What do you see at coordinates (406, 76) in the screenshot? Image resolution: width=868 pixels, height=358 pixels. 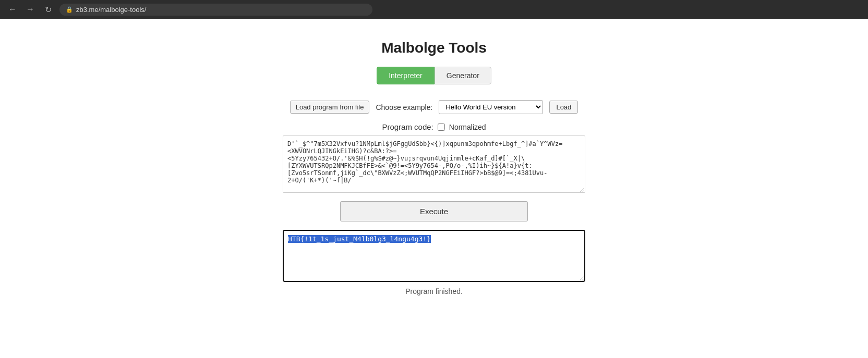 I see `tab-interpreter: Interpreter` at bounding box center [406, 76].